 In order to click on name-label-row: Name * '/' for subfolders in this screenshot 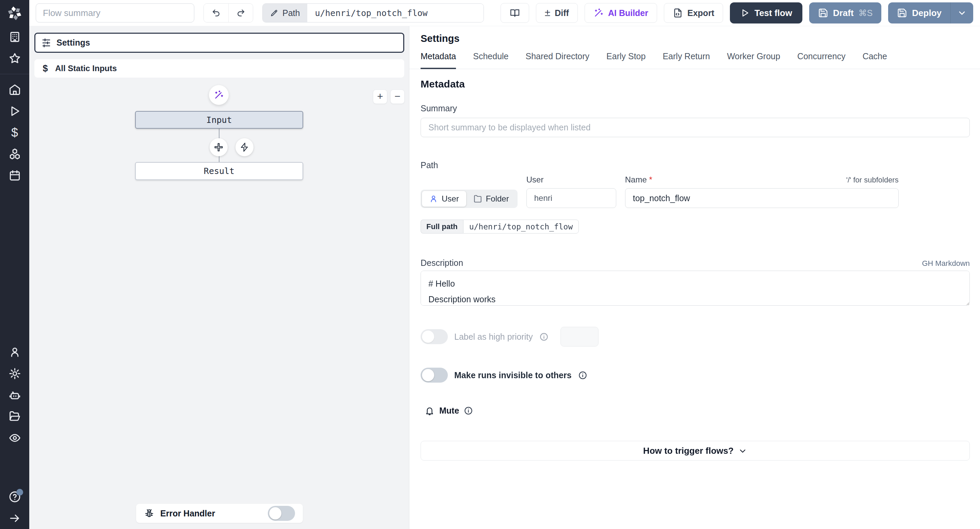, I will do `click(762, 180)`.